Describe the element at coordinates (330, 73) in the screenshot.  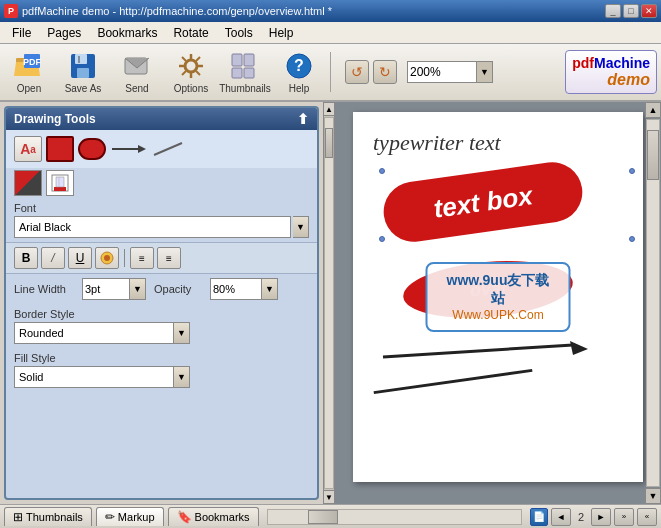
I see `main-toolbar: PDF Open Save As Send` at that location.